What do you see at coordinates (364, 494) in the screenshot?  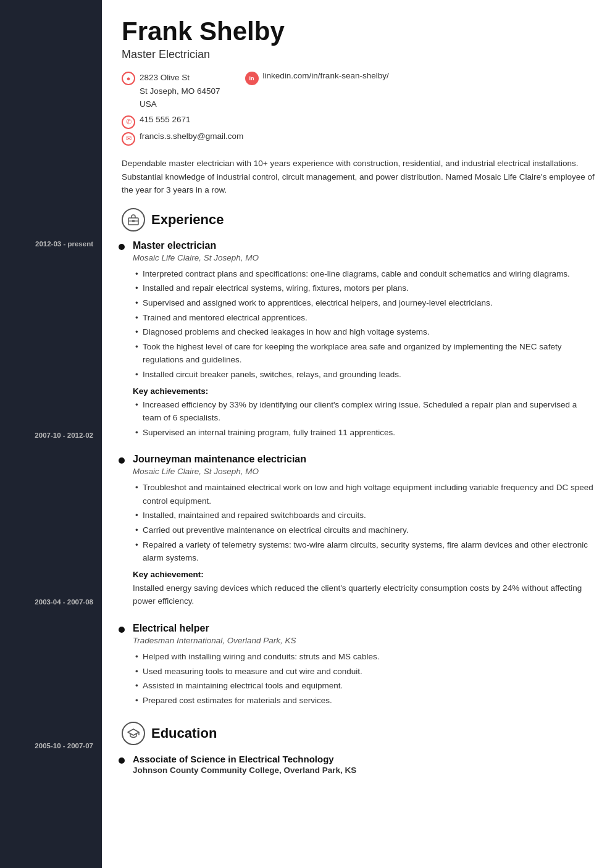 I see `list-item: Troubleshot and maintained electrical wo…` at bounding box center [364, 494].